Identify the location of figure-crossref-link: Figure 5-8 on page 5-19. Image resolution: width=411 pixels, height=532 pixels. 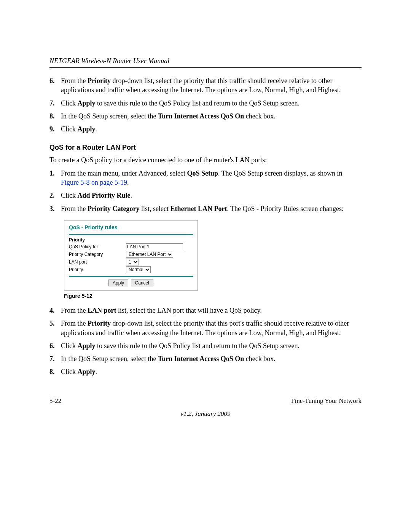
(94, 182).